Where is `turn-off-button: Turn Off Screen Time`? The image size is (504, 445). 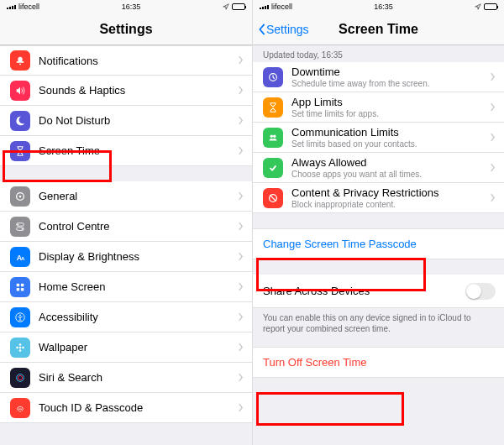 turn-off-button: Turn Off Screen Time is located at coordinates (378, 363).